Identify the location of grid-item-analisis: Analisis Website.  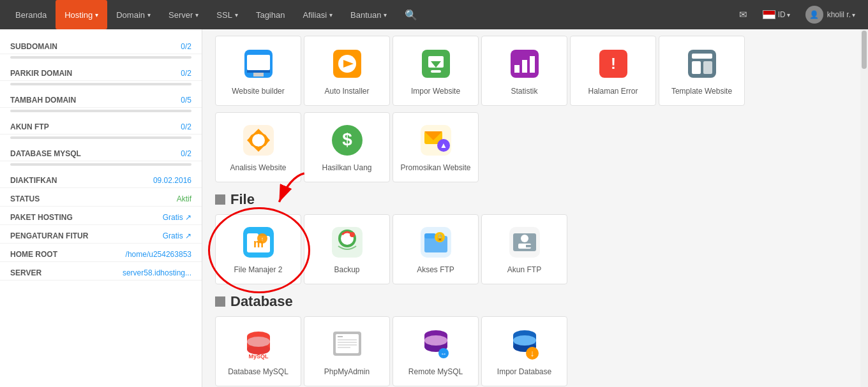
(258, 147).